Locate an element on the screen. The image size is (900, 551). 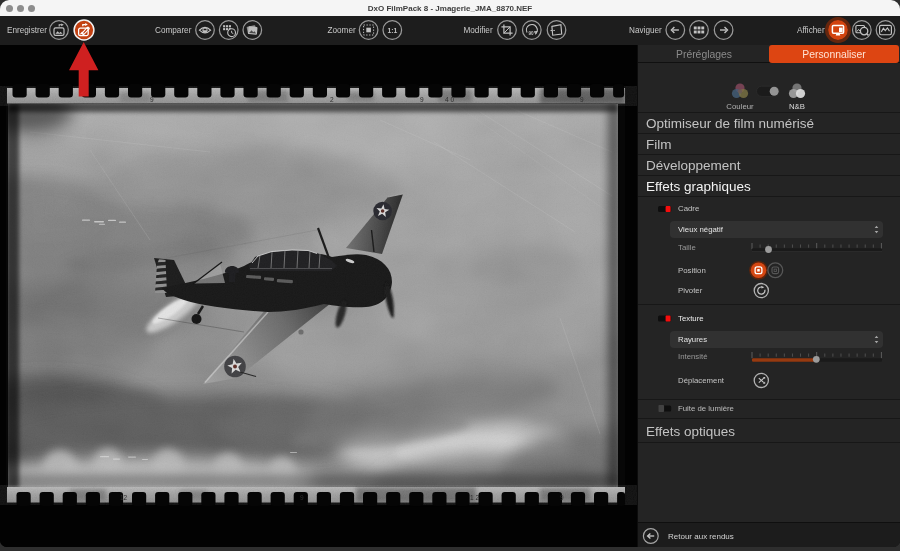
svg-text: 2 is located at coordinates (332, 100).